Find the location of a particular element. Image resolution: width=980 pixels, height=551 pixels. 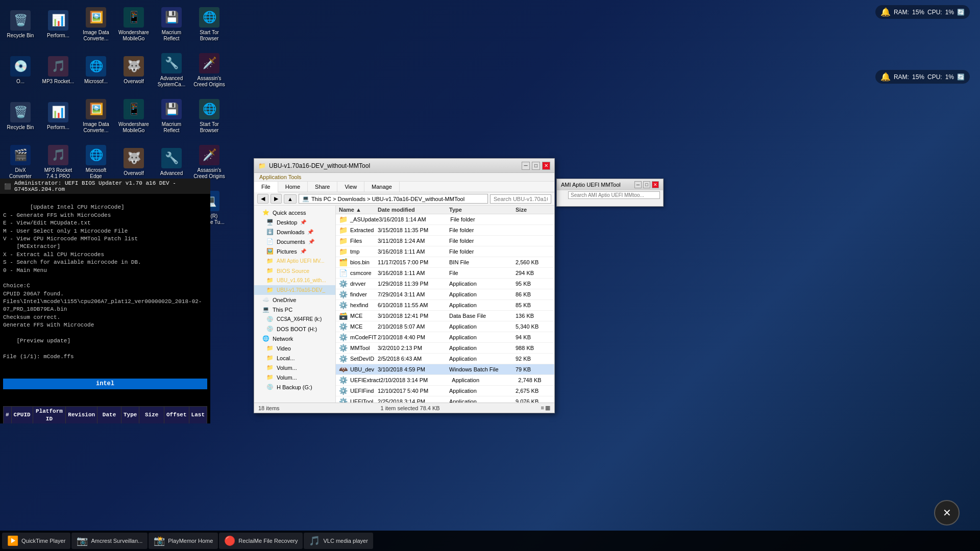

nav-item-onedrive: ☁️ OneDrive is located at coordinates (295, 300).